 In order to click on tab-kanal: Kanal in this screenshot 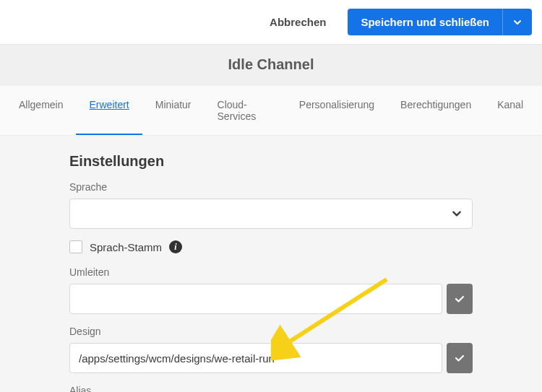, I will do `click(510, 110)`.